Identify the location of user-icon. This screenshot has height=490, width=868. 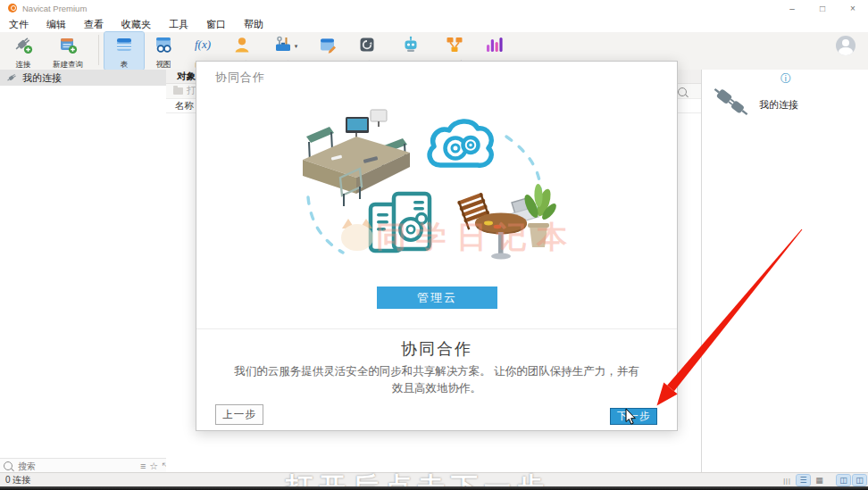
(242, 46).